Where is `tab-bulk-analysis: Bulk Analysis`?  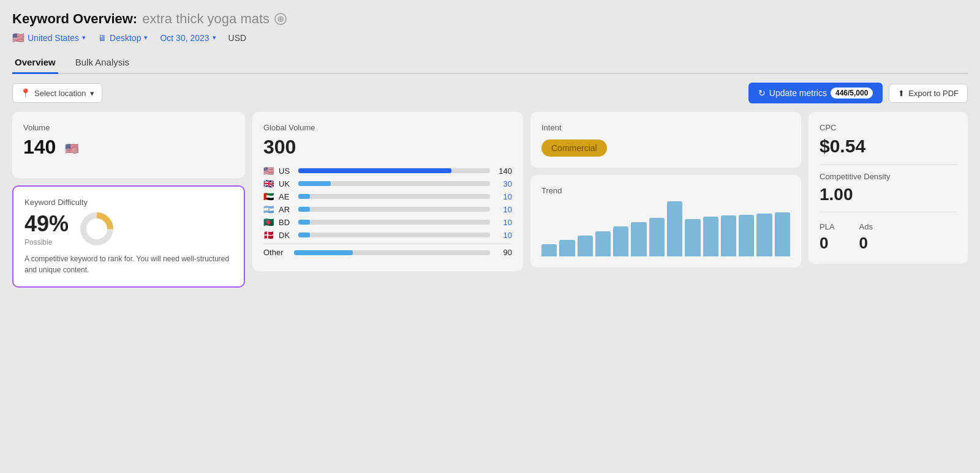 tab-bulk-analysis: Bulk Analysis is located at coordinates (102, 63).